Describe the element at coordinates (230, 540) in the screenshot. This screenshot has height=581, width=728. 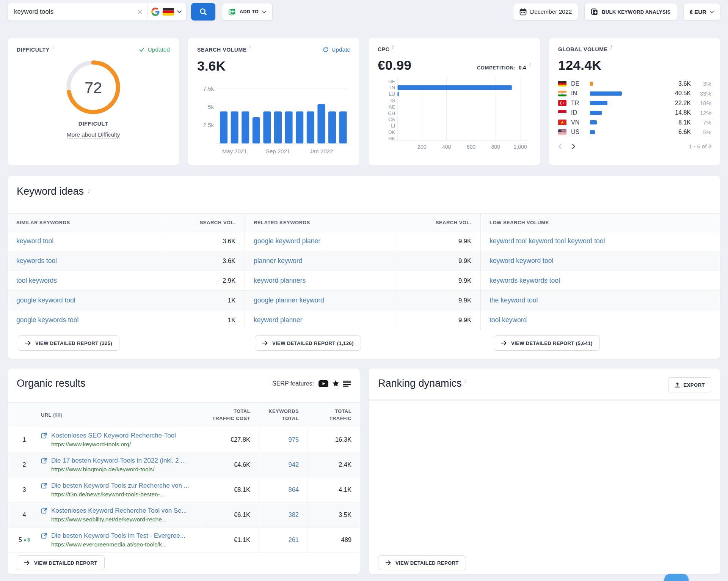
I see `traffic-cost-value: €1.1K` at that location.